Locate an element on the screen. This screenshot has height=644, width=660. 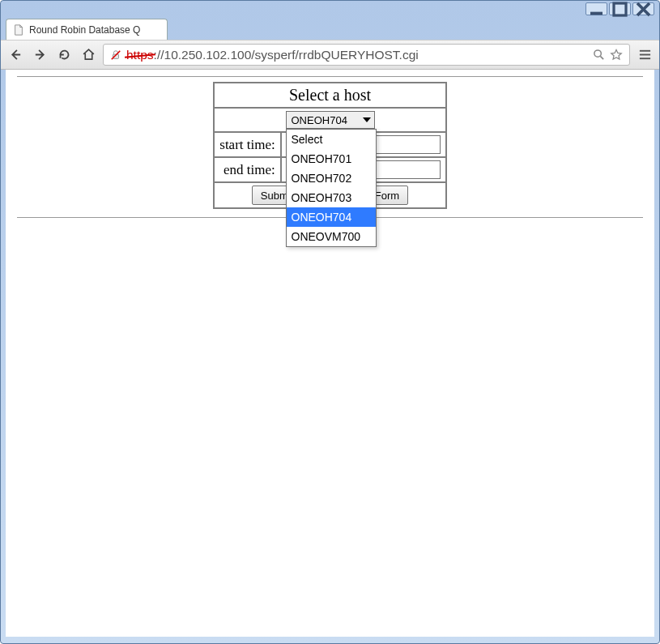
maximize-icon is located at coordinates (620, 10).